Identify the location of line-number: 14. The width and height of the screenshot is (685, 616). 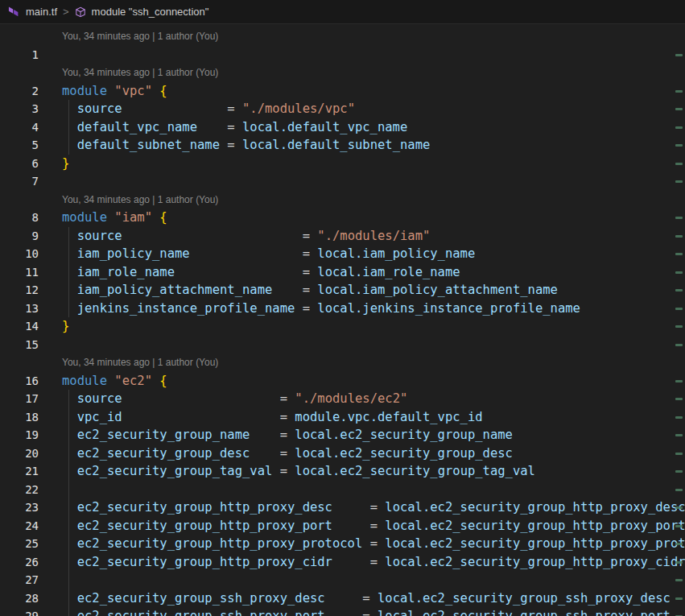
(19, 327).